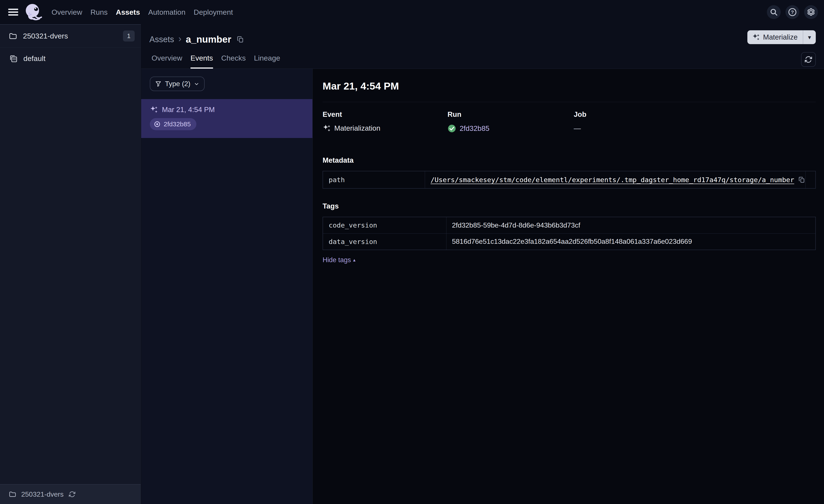  Describe the element at coordinates (42, 494) in the screenshot. I see `code-location-label: 250321-dvers` at that location.